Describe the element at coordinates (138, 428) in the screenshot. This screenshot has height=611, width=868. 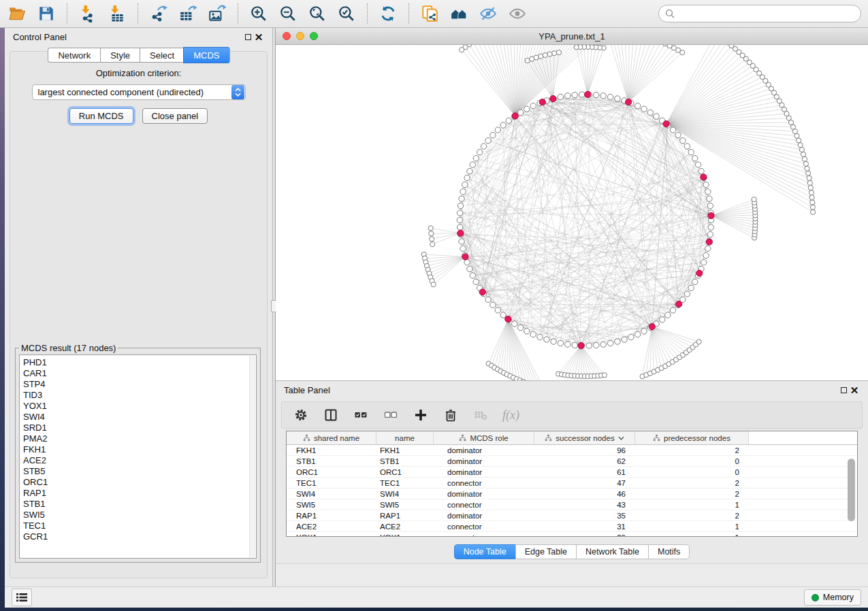
I see `mcds-result-item: SRD1` at that location.